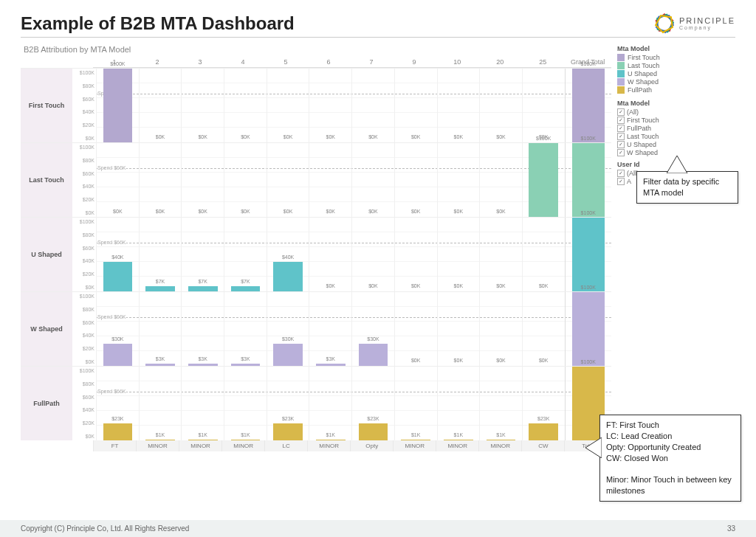 The height and width of the screenshot is (537, 756). What do you see at coordinates (288, 277) in the screenshot?
I see `bar: $40K` at bounding box center [288, 277].